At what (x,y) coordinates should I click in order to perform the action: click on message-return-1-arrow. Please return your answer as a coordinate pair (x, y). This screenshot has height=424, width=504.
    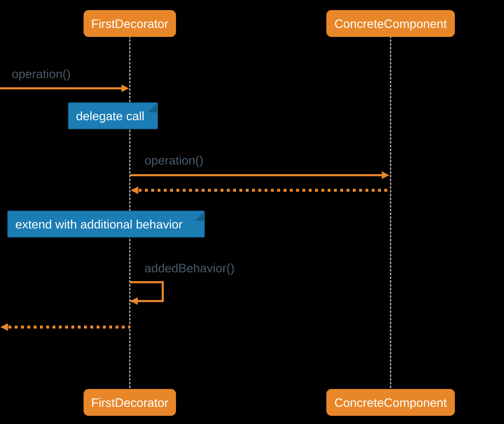
    Looking at the image, I should click on (264, 190).